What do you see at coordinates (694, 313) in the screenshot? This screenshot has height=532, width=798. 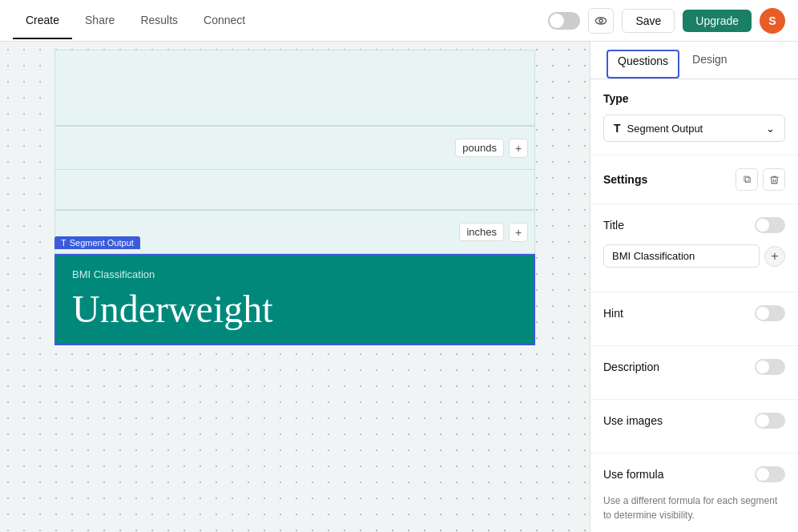 I see `hint-row: Hint` at bounding box center [694, 313].